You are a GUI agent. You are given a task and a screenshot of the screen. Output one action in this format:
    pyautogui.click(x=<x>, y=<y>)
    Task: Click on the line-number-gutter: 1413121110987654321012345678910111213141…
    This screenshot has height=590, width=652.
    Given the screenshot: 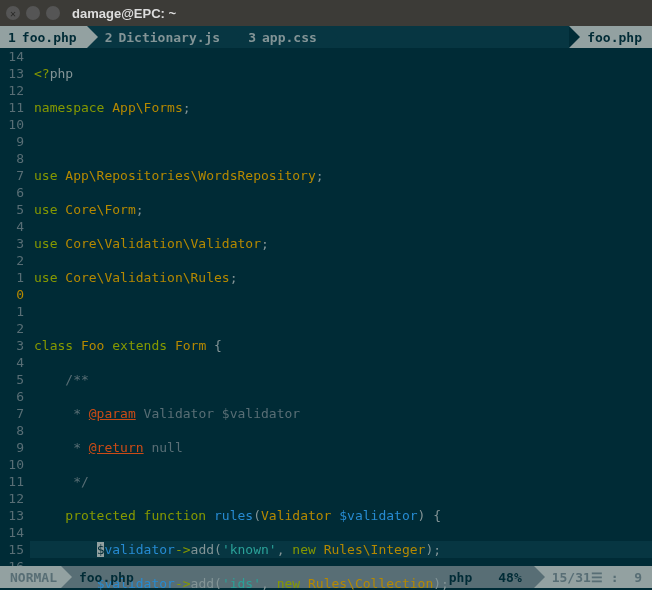 What is the action you would take?
    pyautogui.click(x=15, y=307)
    